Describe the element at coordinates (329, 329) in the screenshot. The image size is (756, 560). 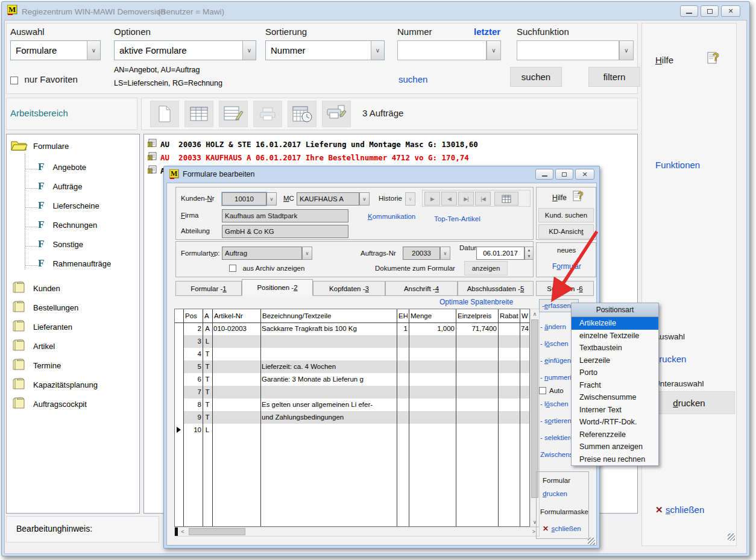
I see `table-cell: Sackkarre Tragkraft bis 100 Kg` at that location.